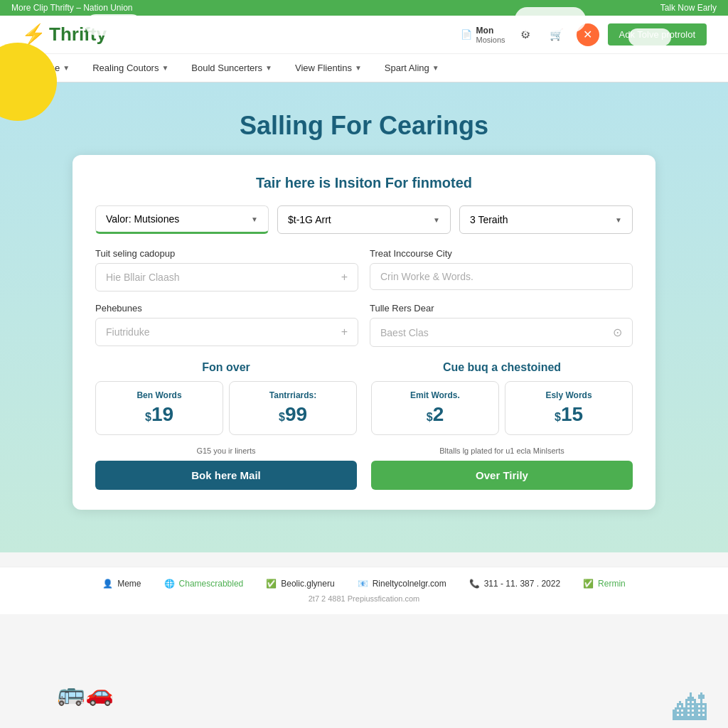 Image resolution: width=728 pixels, height=728 pixels. Describe the element at coordinates (501, 277) in the screenshot. I see `field2-input: Crin Worke & Words.` at that location.